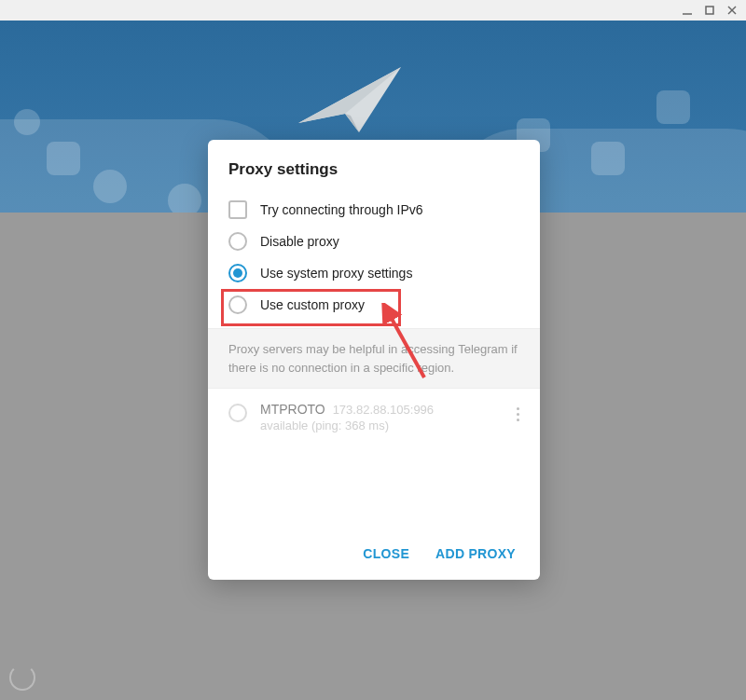 The width and height of the screenshot is (746, 700). What do you see at coordinates (374, 555) in the screenshot?
I see `dialog-footer: CLOSE ADD PROXY` at bounding box center [374, 555].